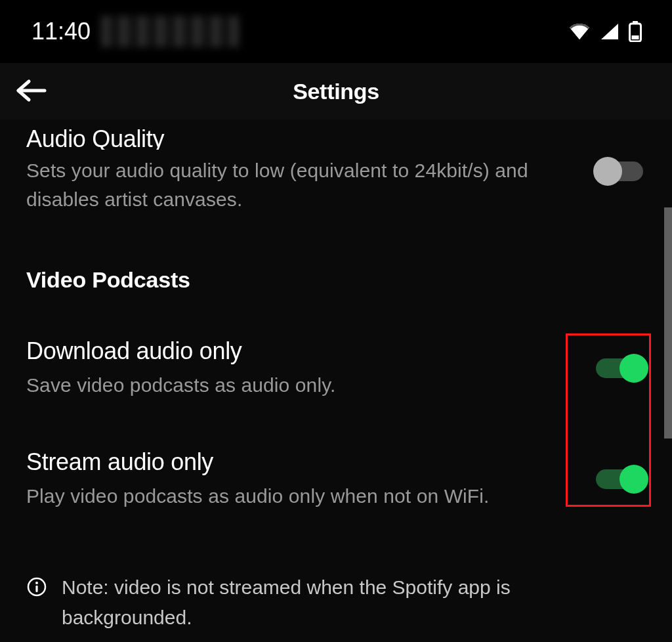  I want to click on status-left: 11:40, so click(135, 32).